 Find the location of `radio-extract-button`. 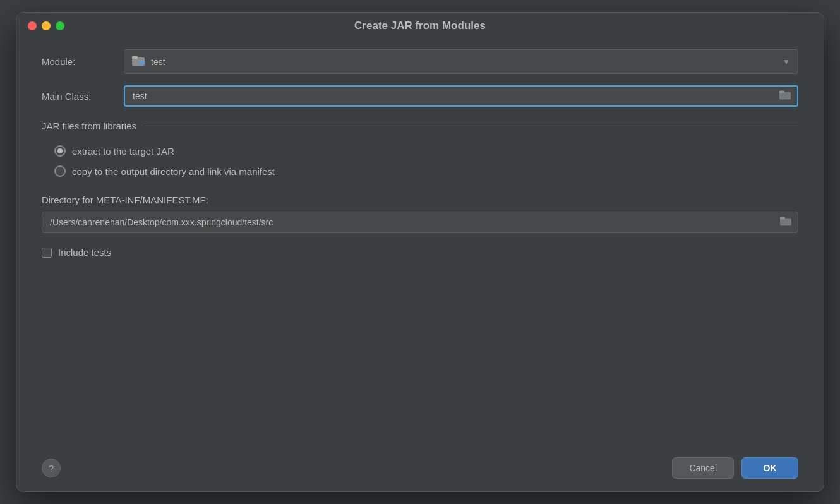

radio-extract-button is located at coordinates (60, 151).